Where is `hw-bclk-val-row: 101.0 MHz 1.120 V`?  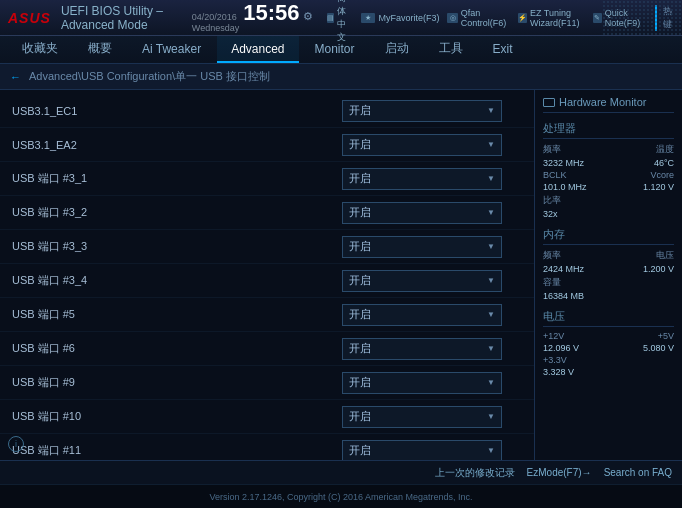 hw-bclk-val-row: 101.0 MHz 1.120 V is located at coordinates (608, 187).